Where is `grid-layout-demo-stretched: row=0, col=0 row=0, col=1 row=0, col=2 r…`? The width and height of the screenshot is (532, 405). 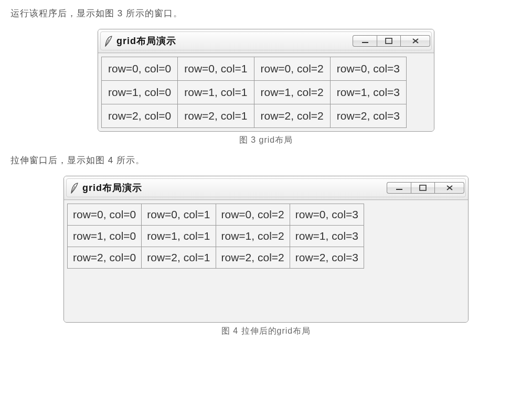
grid-layout-demo-stretched: row=0, col=0 row=0, col=1 row=0, col=2 r… is located at coordinates (216, 236).